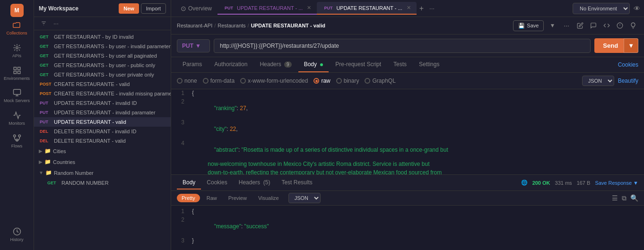 Image resolution: width=644 pixels, height=250 pixels. Describe the element at coordinates (102, 162) in the screenshot. I see `folder-countries: ▶ 📁 Countries` at that location.